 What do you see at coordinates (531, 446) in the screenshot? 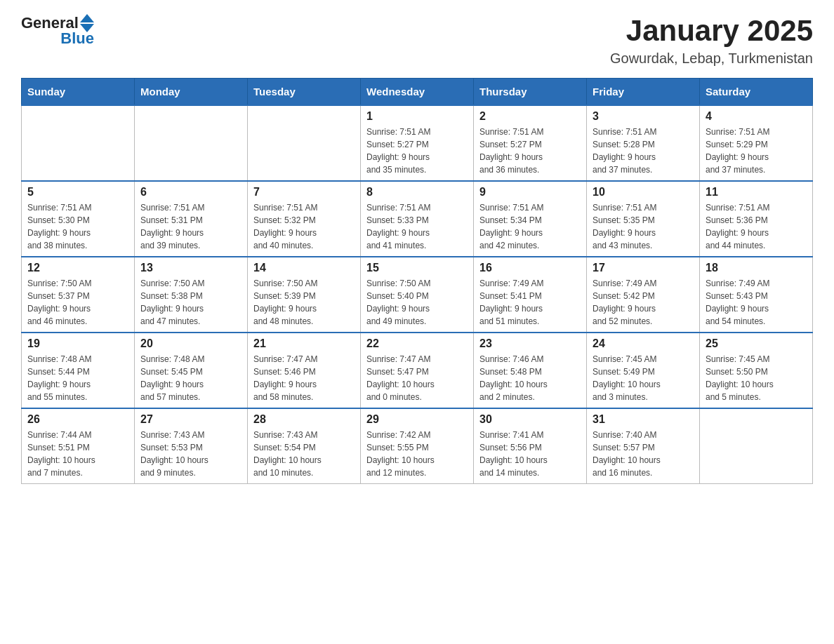
I see `day-cell-30: 30Sunrise: 7:41 AM Sunset: 5:56 PM Dayli…` at bounding box center [531, 446].